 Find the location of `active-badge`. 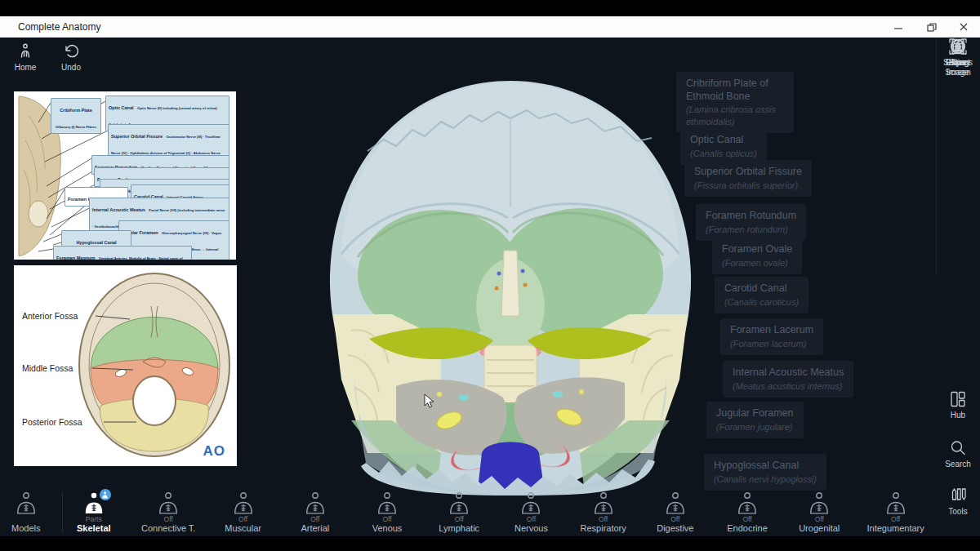

active-badge is located at coordinates (105, 495).